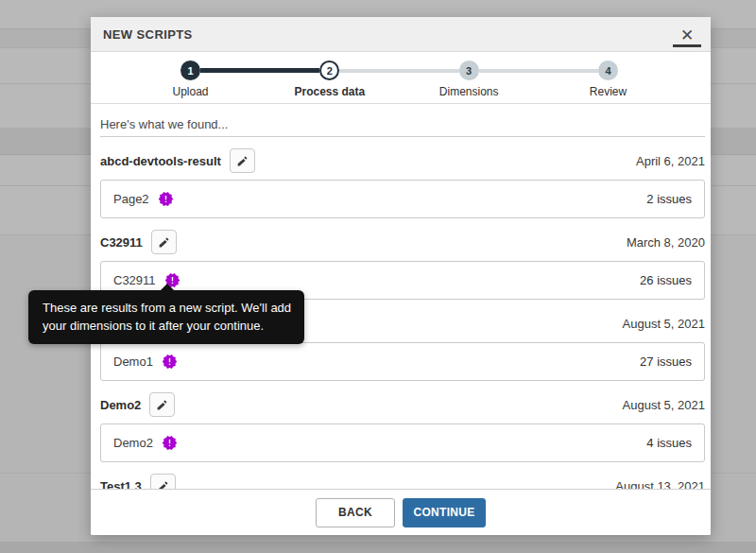 Image resolution: width=756 pixels, height=553 pixels. What do you see at coordinates (660, 484) in the screenshot?
I see `script-date: August 13, 2021` at bounding box center [660, 484].